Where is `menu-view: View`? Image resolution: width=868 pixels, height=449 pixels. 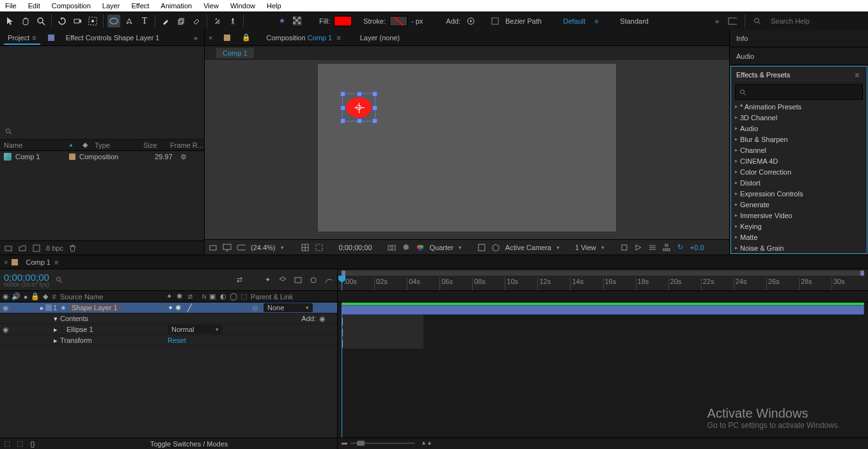 menu-view: View is located at coordinates (211, 6).